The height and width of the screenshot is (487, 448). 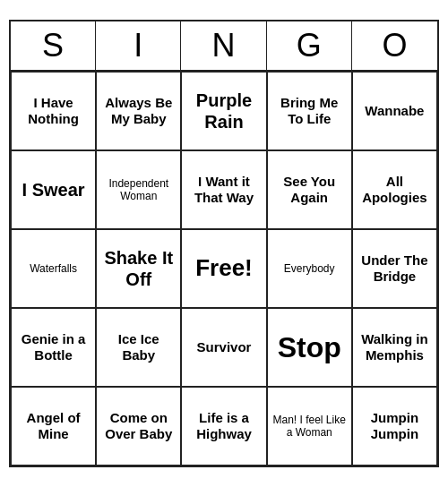 What do you see at coordinates (394, 426) in the screenshot?
I see `bingo-cell-24: Jumpin Jumpin` at bounding box center [394, 426].